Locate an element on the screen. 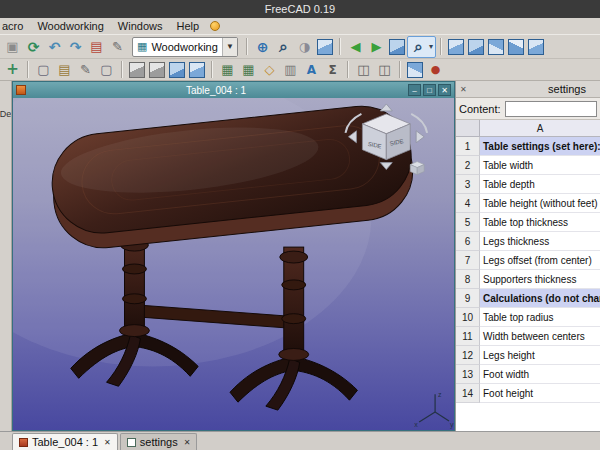 The height and width of the screenshot is (450, 600). navigation-style-icon is located at coordinates (96, 47).